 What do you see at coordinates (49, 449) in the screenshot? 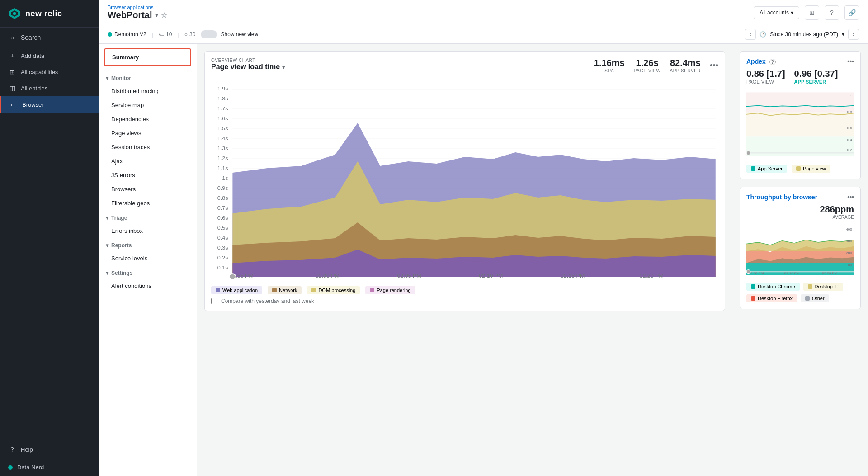
I see `help-item: ? Help` at bounding box center [49, 449].